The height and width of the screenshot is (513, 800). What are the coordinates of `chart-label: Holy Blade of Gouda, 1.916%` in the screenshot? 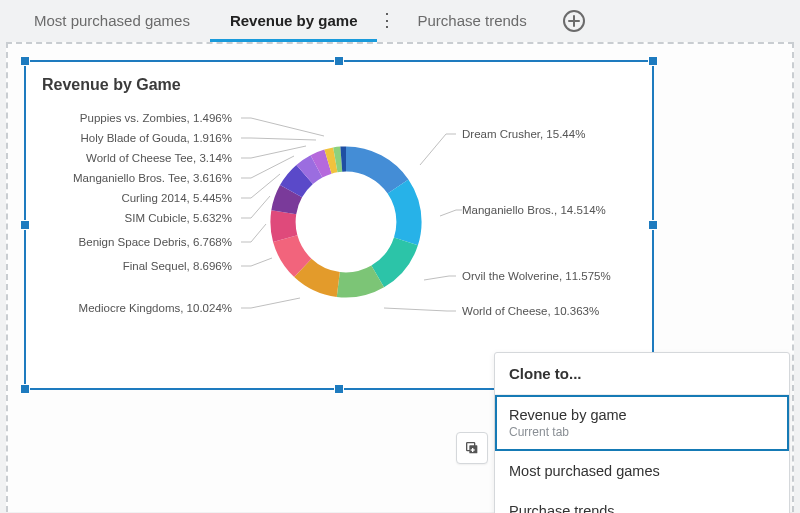 It's located at (156, 138).